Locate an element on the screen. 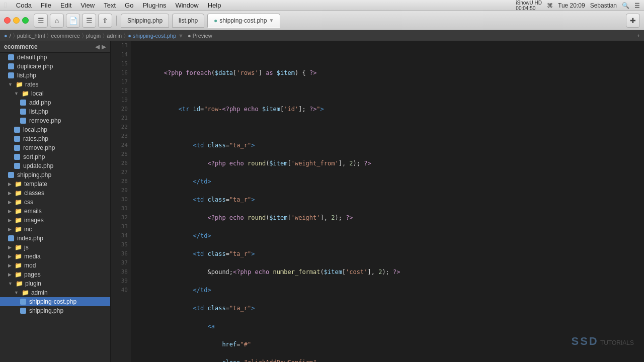  sidebar-item-shipping-php-admin: shipping.php is located at coordinates (55, 311).